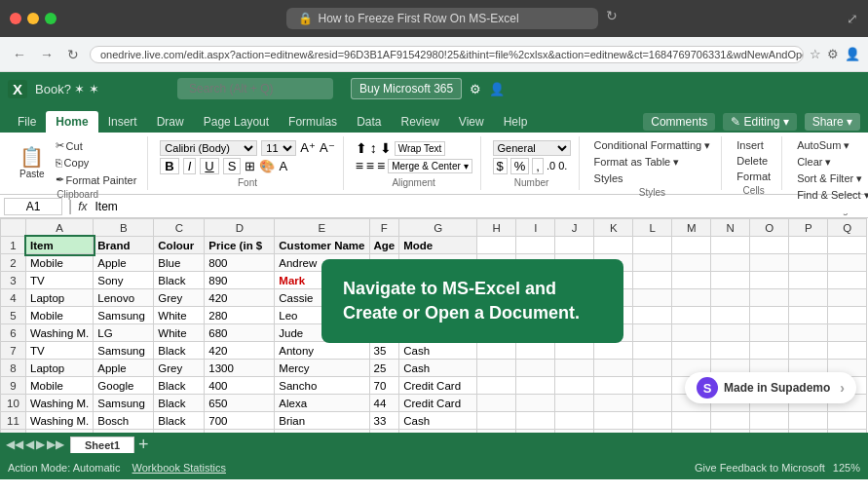  What do you see at coordinates (124, 263) in the screenshot?
I see `cell: Apple` at bounding box center [124, 263].